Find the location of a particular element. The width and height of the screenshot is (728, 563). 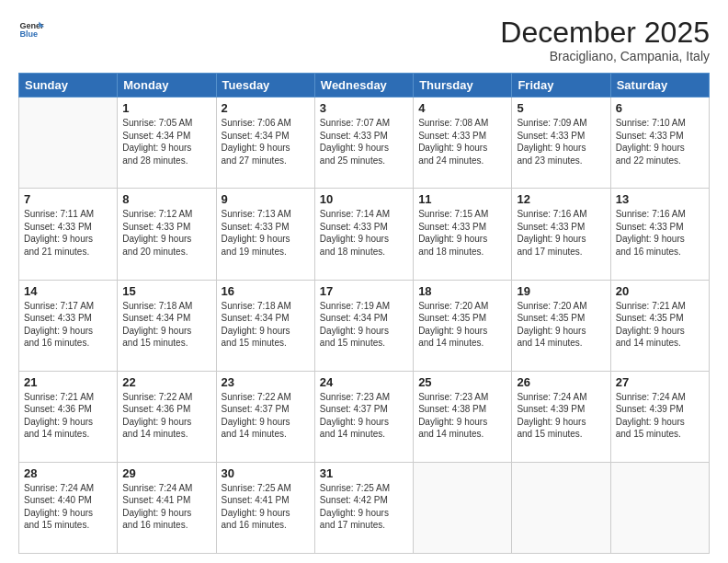

weekday-header-monday: Monday is located at coordinates (167, 86).